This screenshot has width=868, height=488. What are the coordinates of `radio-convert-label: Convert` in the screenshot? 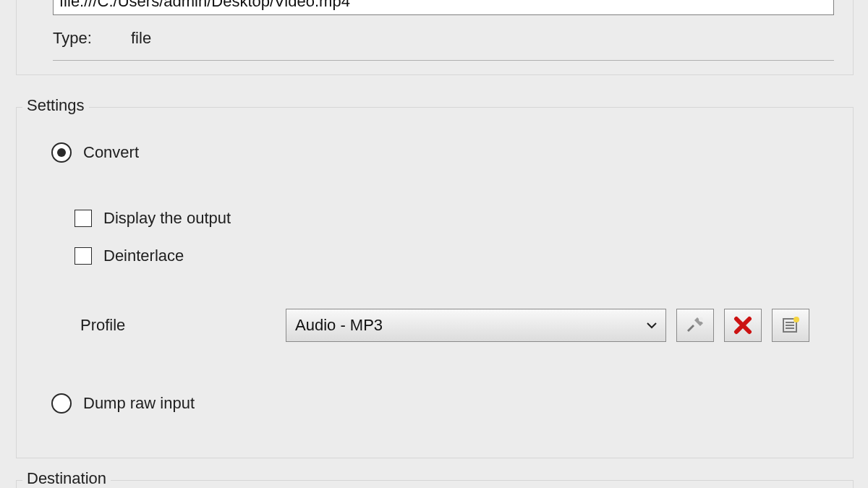 It's located at (111, 153).